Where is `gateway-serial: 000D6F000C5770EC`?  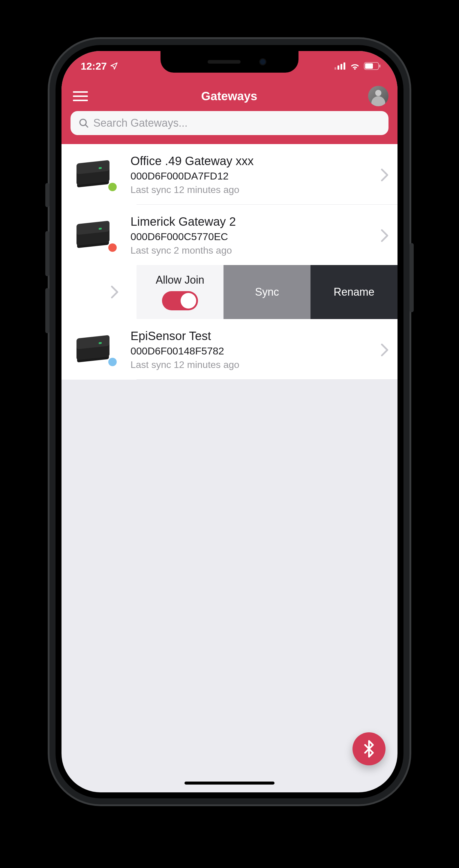
gateway-serial: 000D6F000C5770EC is located at coordinates (254, 237).